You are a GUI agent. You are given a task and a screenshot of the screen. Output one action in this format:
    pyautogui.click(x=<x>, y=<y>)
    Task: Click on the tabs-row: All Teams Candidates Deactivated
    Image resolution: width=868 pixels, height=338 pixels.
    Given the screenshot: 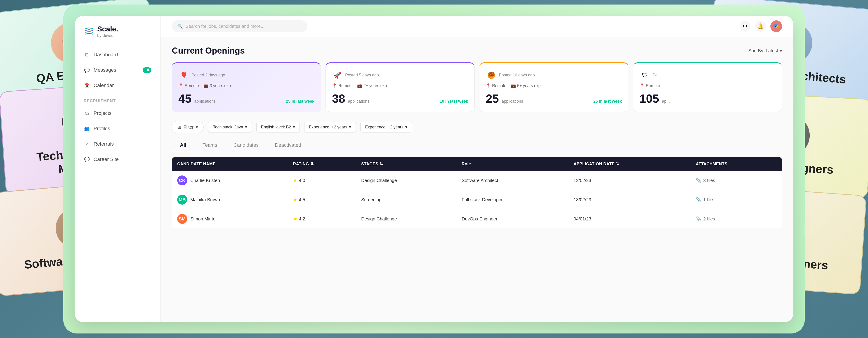 What is the action you would take?
    pyautogui.click(x=477, y=146)
    